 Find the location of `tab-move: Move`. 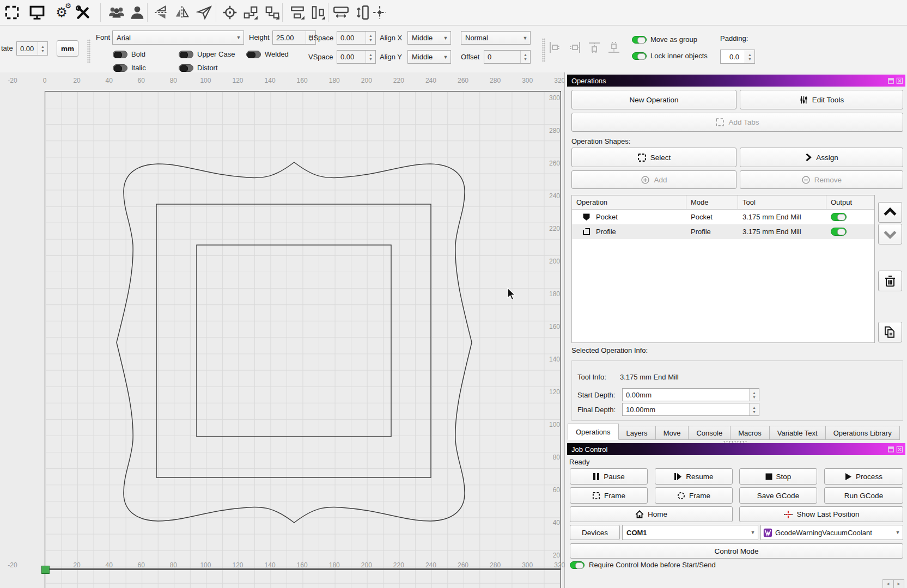

tab-move: Move is located at coordinates (672, 433).